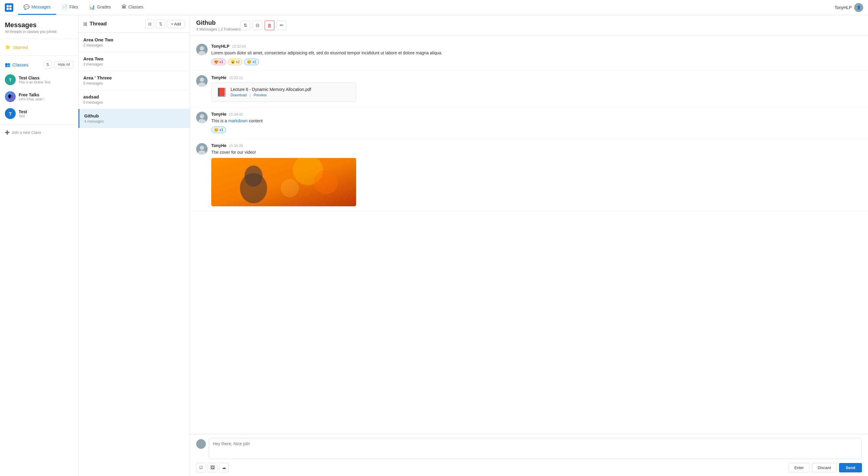 This screenshot has height=476, width=868. I want to click on thread-item-asdsad: asdsad 0 messages, so click(134, 99).